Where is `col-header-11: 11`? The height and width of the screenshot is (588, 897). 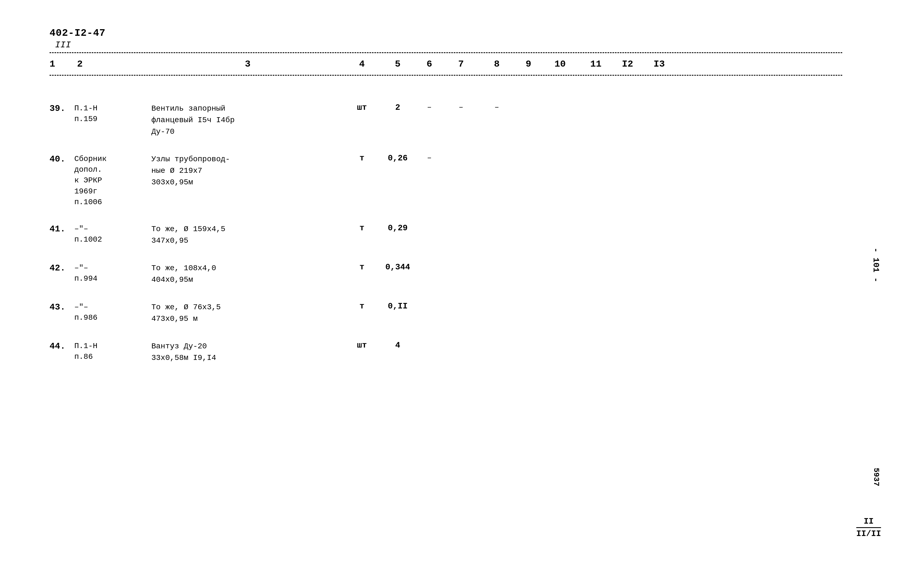 col-header-11: 11 is located at coordinates (596, 64).